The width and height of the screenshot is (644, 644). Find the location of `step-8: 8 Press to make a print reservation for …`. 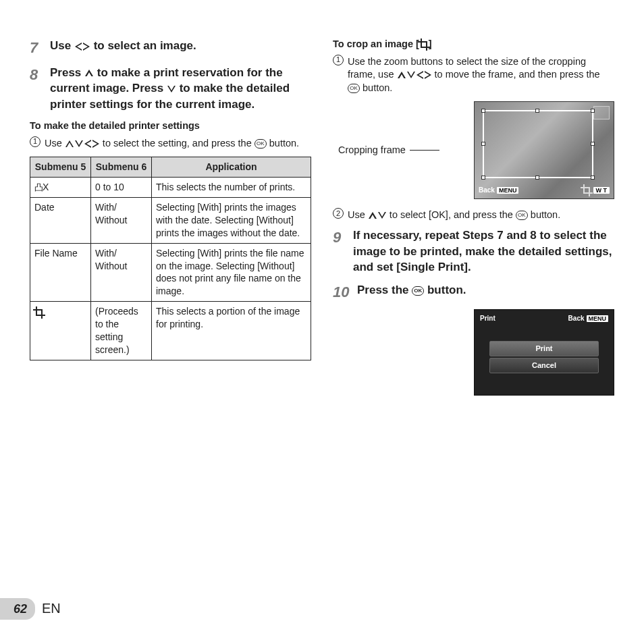

step-8: 8 Press to make a print reservation for … is located at coordinates (170, 89).